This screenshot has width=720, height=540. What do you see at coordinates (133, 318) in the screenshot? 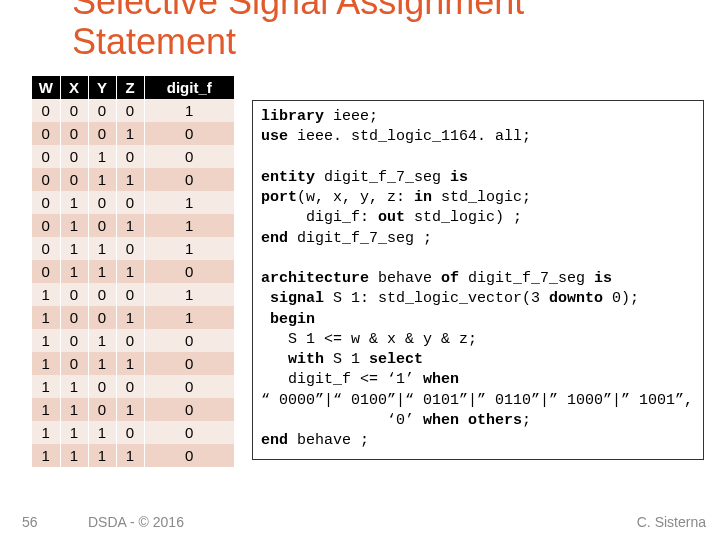
I see `table-row: 10011` at bounding box center [133, 318].